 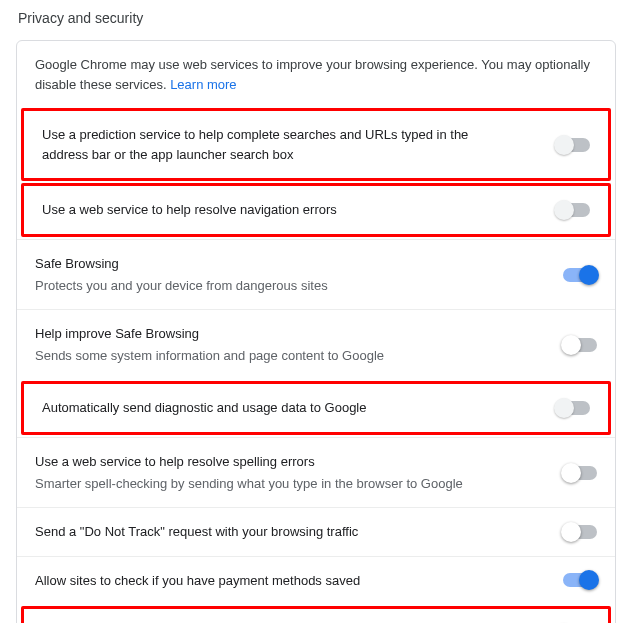 I want to click on setting-title: Automatically send diagnostic and usage …, so click(x=269, y=408).